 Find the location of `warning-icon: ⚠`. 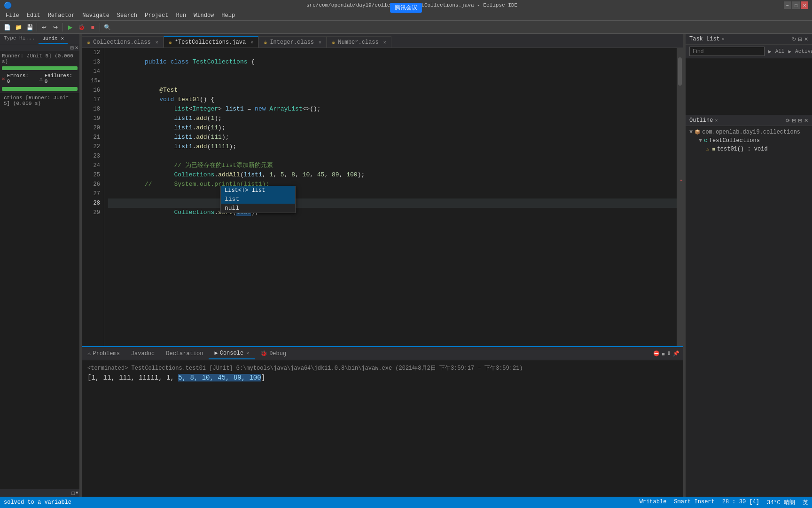

warning-icon: ⚠ is located at coordinates (708, 149).